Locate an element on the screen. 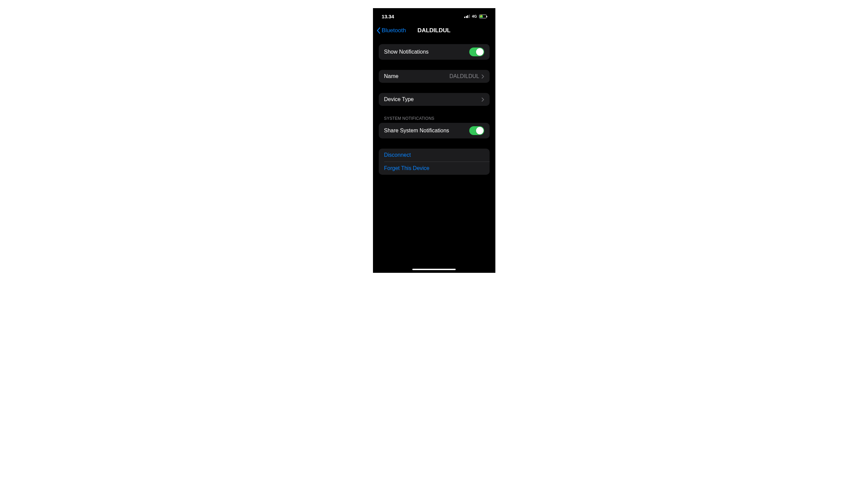 Image resolution: width=868 pixels, height=492 pixels. back-label: Bluetooth is located at coordinates (394, 31).